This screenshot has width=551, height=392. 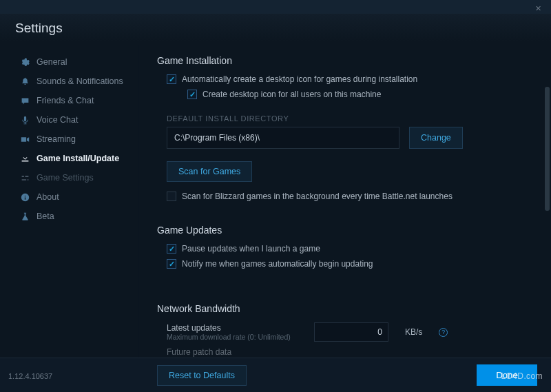 What do you see at coordinates (283, 138) in the screenshot?
I see `install-dir-input` at bounding box center [283, 138].